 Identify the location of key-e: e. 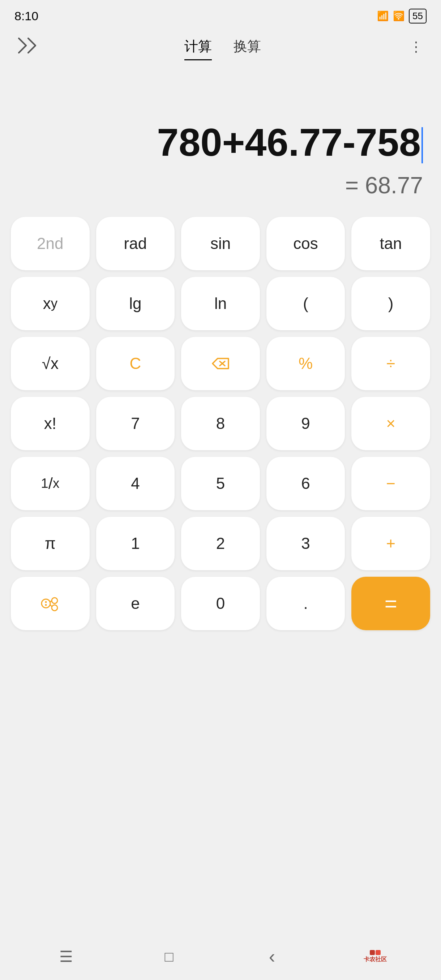
(135, 603).